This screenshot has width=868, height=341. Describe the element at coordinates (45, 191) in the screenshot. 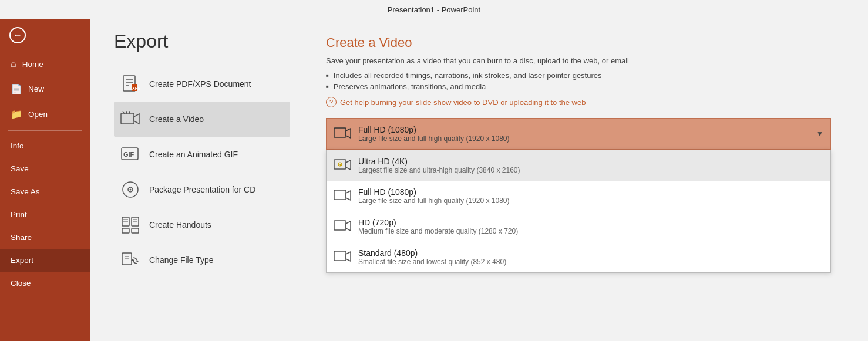

I see `sidebar-item-save-as: Save As` at that location.